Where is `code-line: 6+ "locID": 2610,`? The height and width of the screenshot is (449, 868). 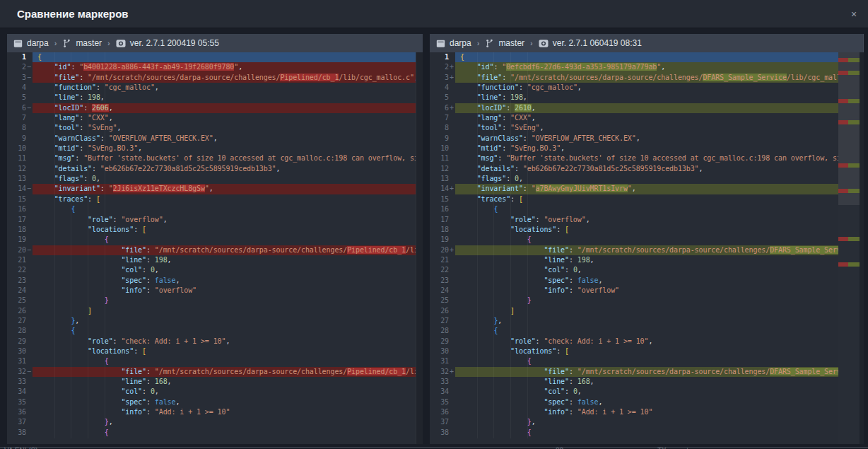 code-line: 6+ "locID": 2610, is located at coordinates (634, 108).